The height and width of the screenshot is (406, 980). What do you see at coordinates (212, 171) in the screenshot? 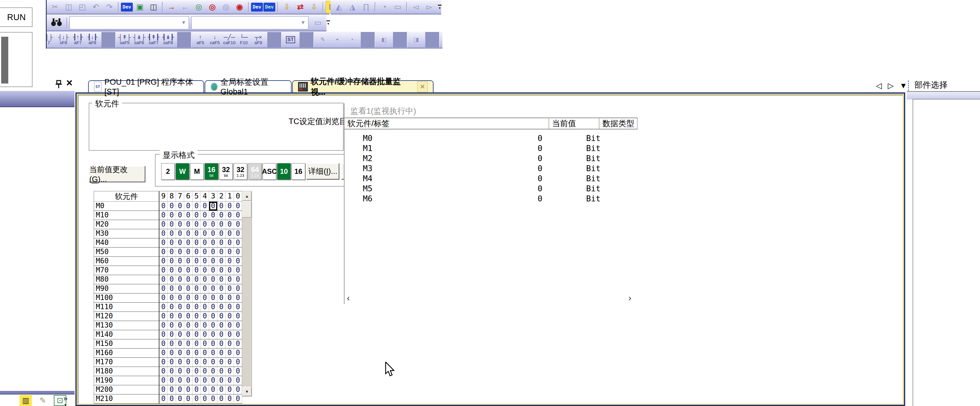
I see `fmt-16bit-button: 16 bit` at bounding box center [212, 171].